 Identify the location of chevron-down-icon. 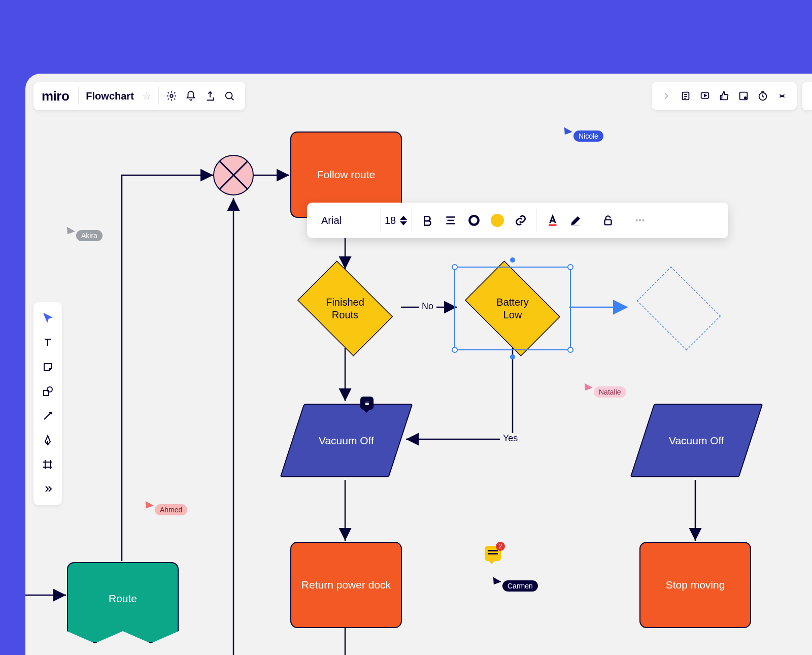
(782, 96).